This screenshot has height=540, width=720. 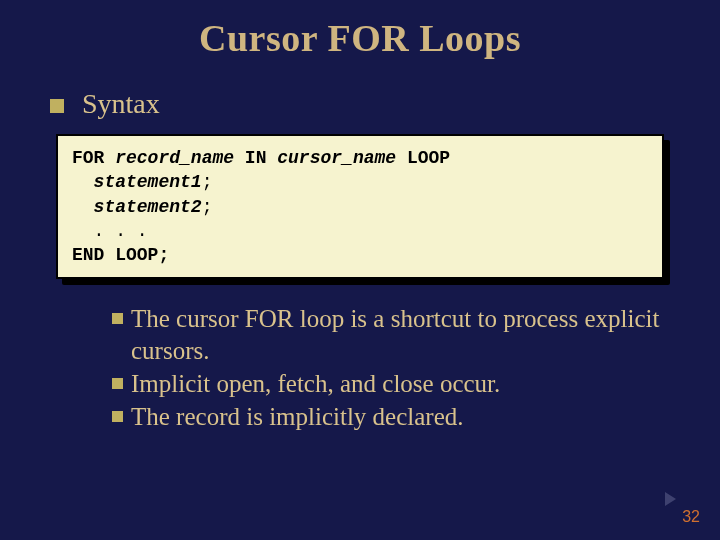 I want to click on list-item: The cursor FOR loop is a shortcut to pro…, so click(x=386, y=334).